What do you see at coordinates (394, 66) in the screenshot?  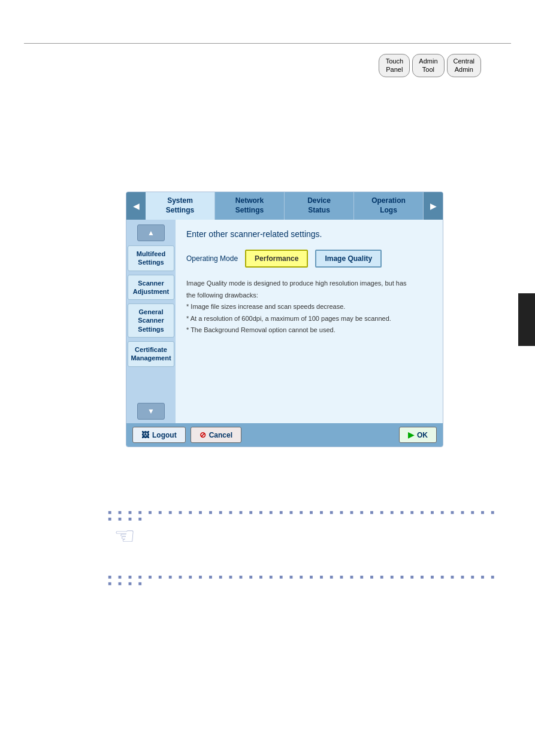 I see `touch-panel-button: Touch Panel` at bounding box center [394, 66].